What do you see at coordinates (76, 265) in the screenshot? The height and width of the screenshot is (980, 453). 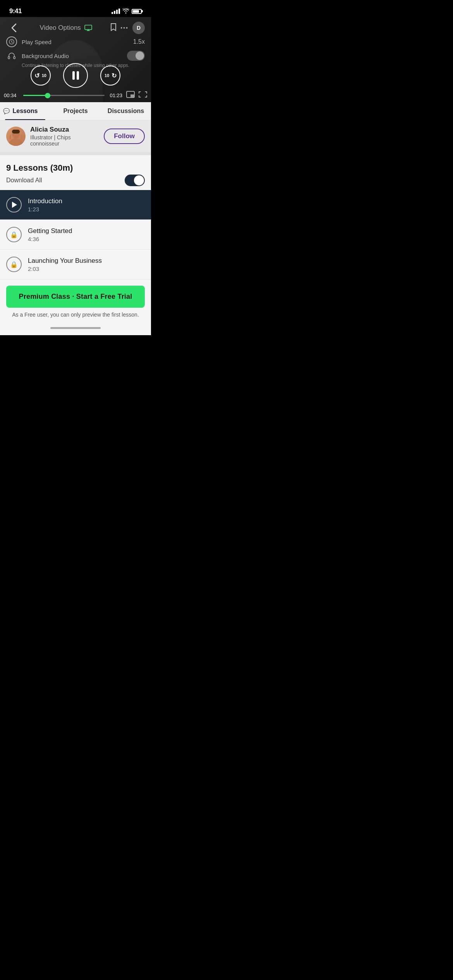 I see `lesson-item-3: 🔒 Launching Your Business 2:03` at bounding box center [76, 265].